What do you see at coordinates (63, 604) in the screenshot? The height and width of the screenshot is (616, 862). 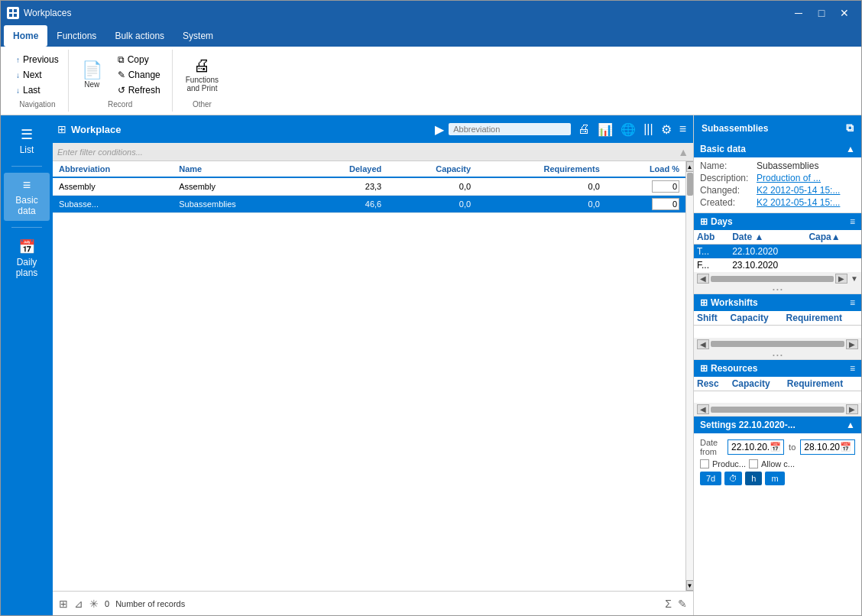 I see `table-view-icon: ⊞` at bounding box center [63, 604].